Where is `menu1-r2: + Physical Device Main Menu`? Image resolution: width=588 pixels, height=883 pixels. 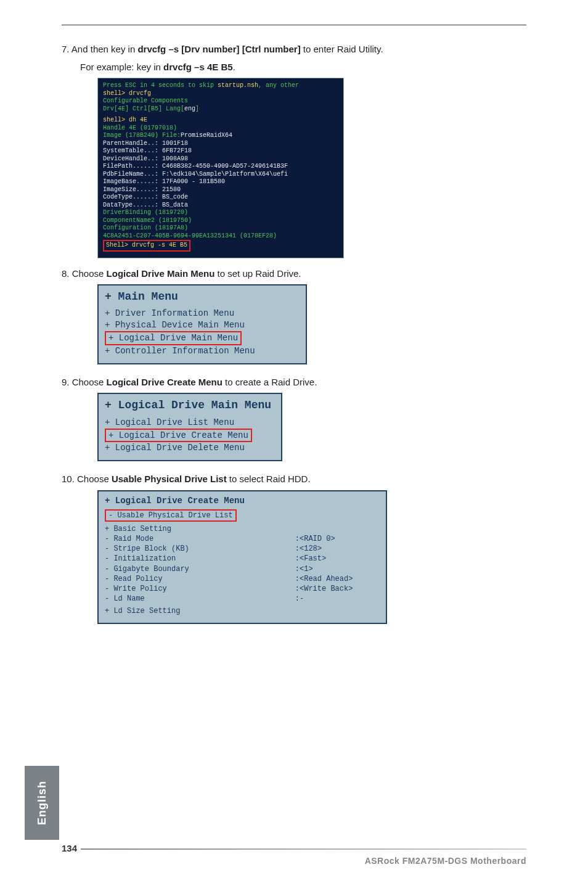
menu1-r2: + Physical Device Main Menu is located at coordinates (202, 326).